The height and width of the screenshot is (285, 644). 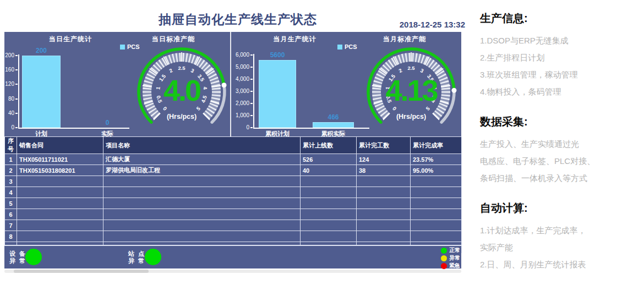 I want to click on table-cell: 2, so click(x=11, y=171).